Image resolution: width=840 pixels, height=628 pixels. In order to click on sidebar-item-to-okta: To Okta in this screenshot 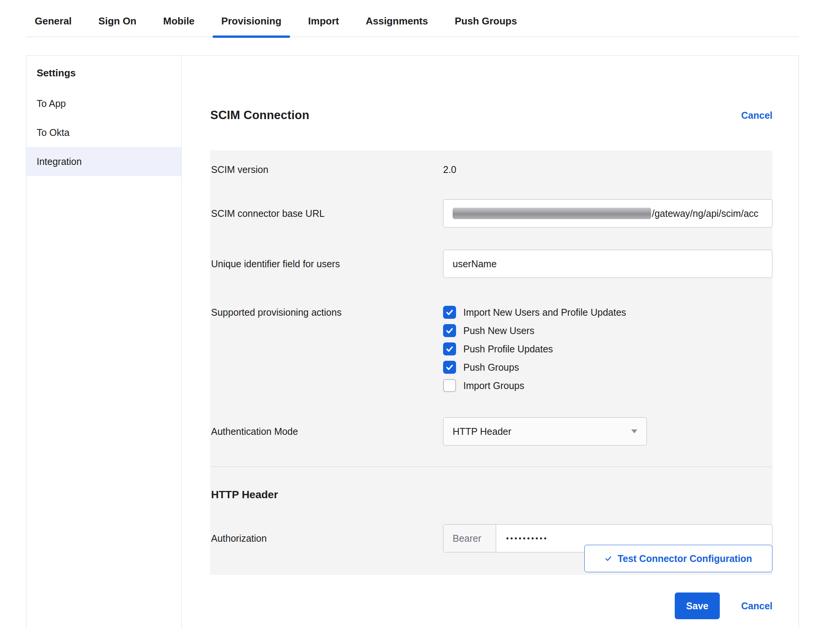, I will do `click(104, 132)`.